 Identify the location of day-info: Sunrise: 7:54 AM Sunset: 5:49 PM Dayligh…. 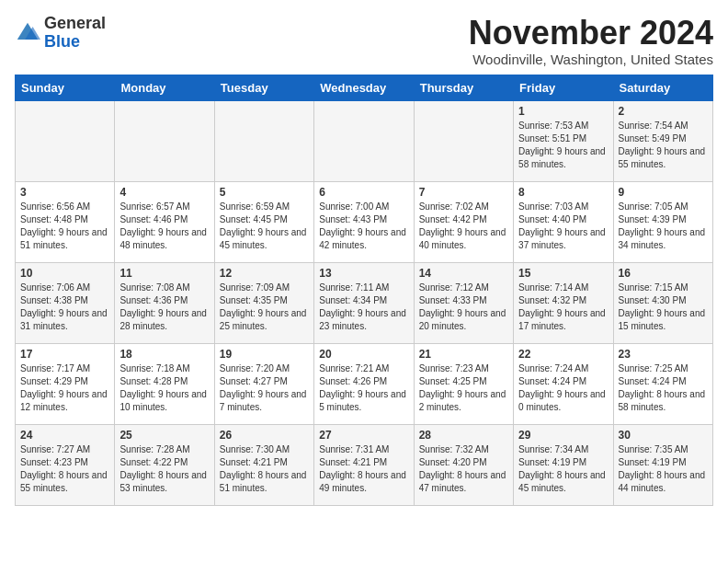
(664, 145).